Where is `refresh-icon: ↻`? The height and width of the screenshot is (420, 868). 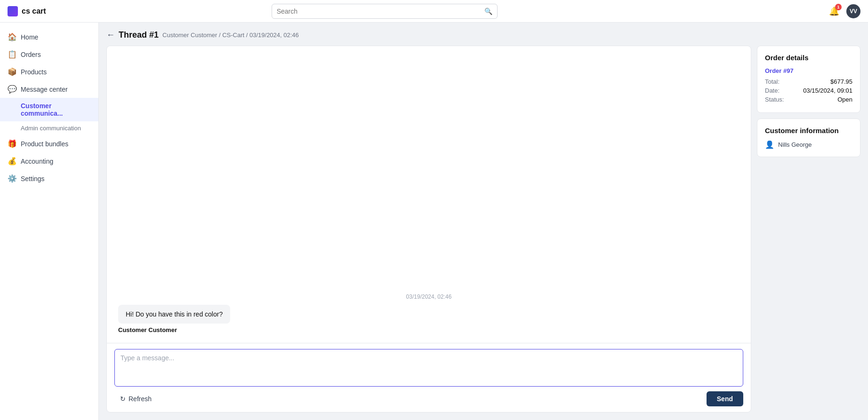
refresh-icon: ↻ is located at coordinates (123, 399).